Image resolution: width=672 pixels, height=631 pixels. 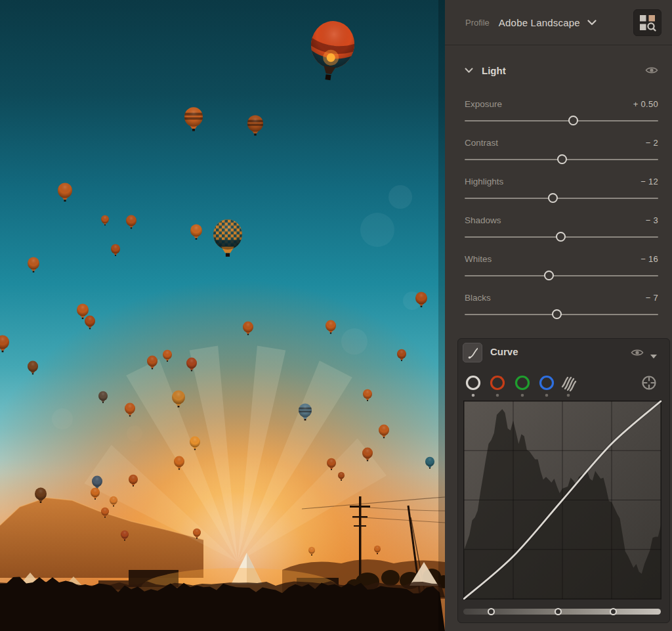 I want to click on light-sliders: Exposure + 0.50 Contrast − 2 Highlights …, so click(x=562, y=208).